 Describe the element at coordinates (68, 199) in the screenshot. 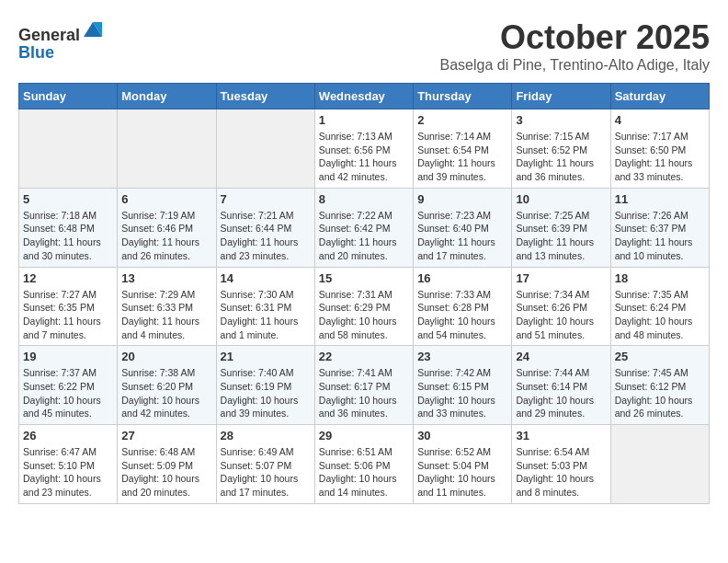

I see `day-number: 5` at that location.